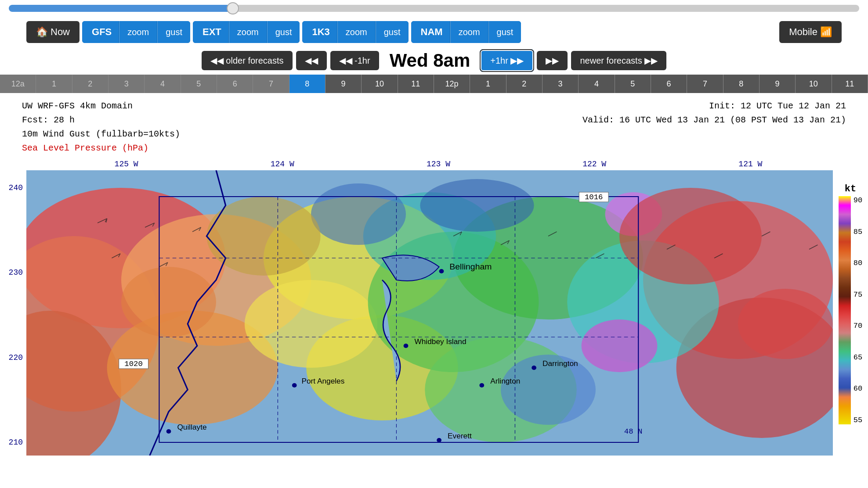  What do you see at coordinates (211, 32) in the screenshot?
I see `ext-button: EXT` at bounding box center [211, 32].